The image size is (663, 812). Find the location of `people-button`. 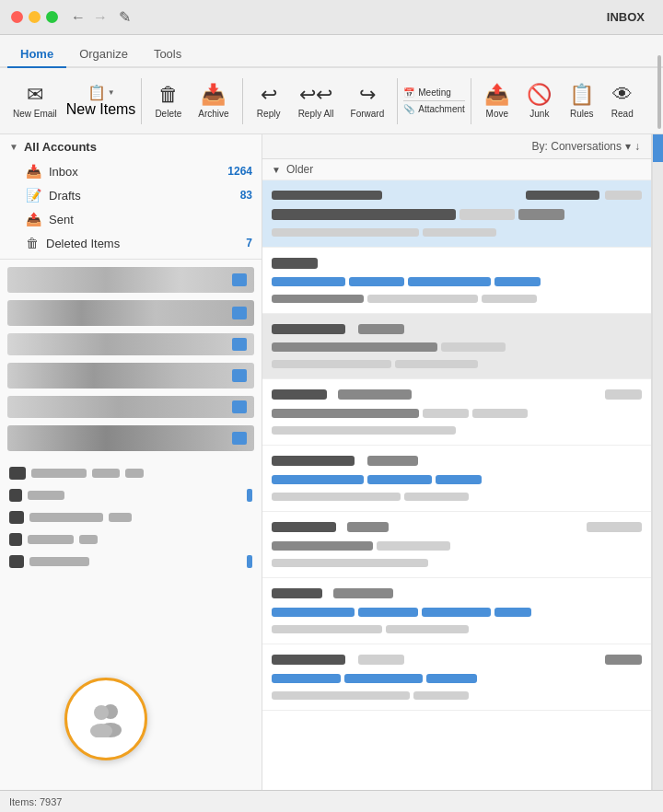

people-button is located at coordinates (106, 719).